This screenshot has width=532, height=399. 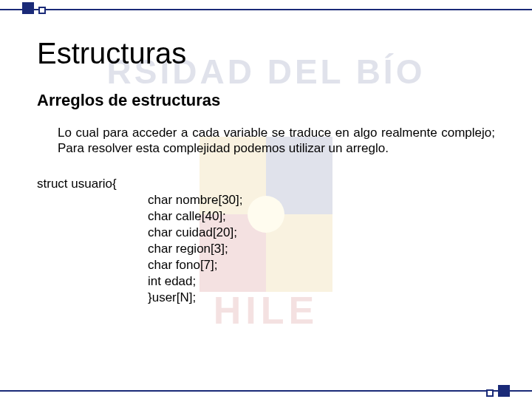 I want to click on top-border-decoration, so click(x=266, y=10).